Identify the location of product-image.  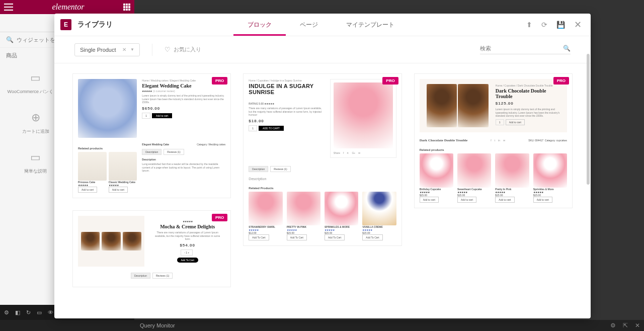
(108, 109).